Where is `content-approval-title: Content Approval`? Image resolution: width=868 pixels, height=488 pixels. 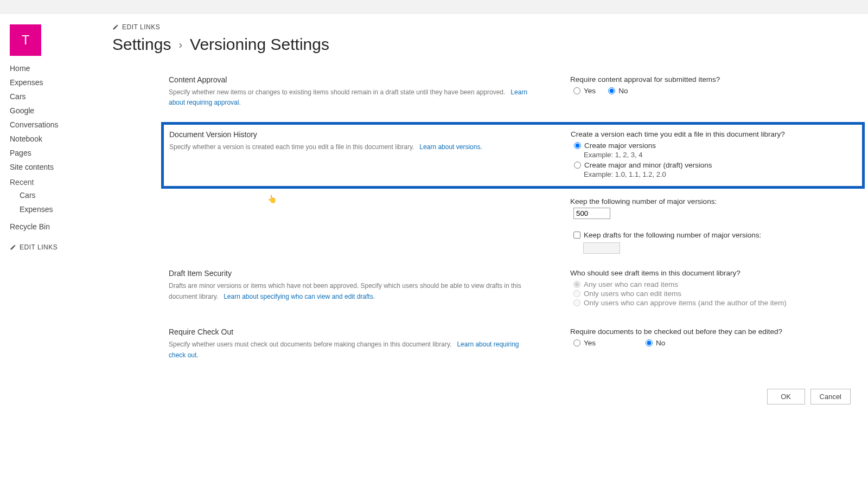 content-approval-title: Content Approval is located at coordinates (353, 80).